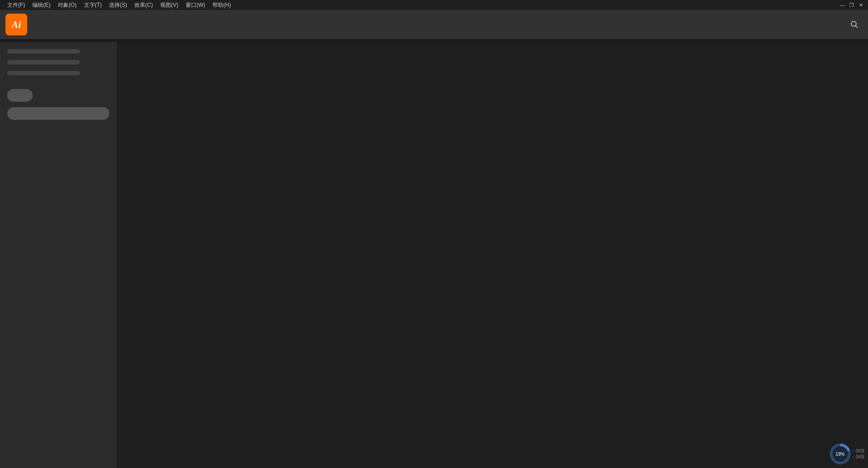 This screenshot has width=868, height=468. Describe the element at coordinates (858, 457) in the screenshot. I see `download-stat: ↓ 0KB` at that location.